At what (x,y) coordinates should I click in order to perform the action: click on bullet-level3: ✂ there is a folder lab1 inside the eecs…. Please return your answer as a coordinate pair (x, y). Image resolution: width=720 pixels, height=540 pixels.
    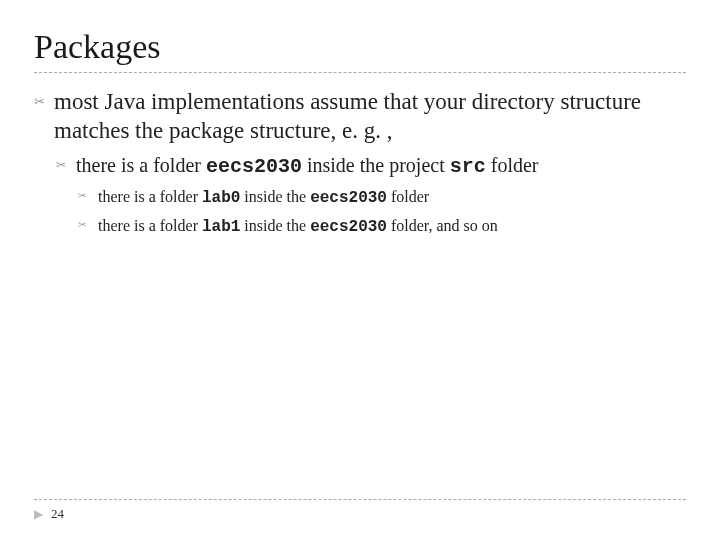
    Looking at the image, I should click on (382, 227).